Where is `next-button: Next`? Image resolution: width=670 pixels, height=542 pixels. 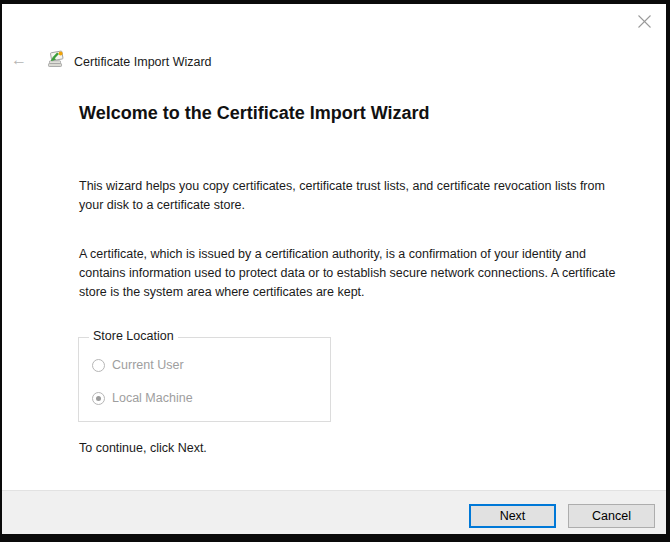 next-button: Next is located at coordinates (512, 516).